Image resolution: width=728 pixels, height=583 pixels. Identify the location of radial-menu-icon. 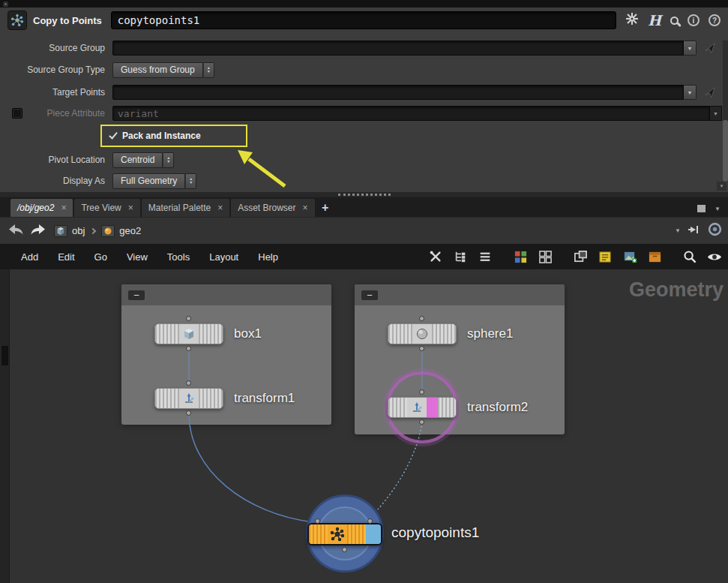
(715, 231).